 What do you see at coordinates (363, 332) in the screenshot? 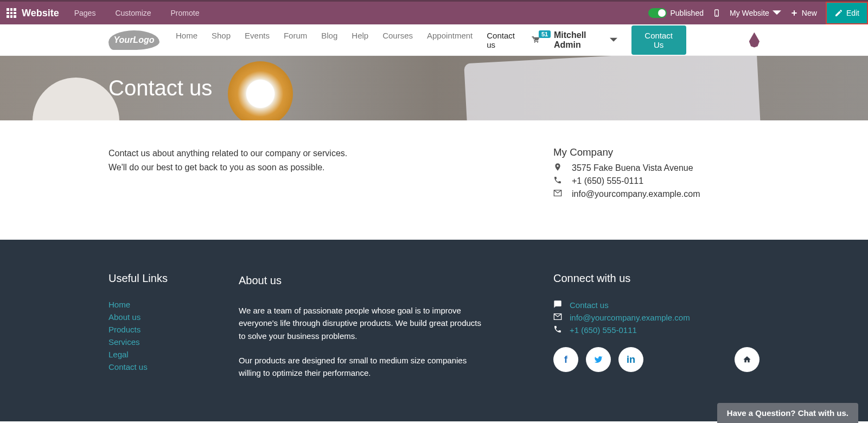
I see `footer-about-column: About us We are a team of passionate peo…` at bounding box center [363, 332].